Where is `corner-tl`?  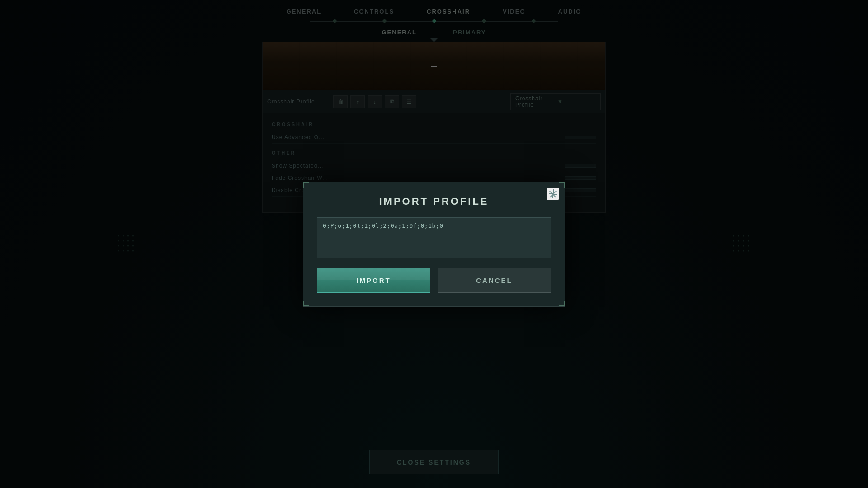 corner-tl is located at coordinates (306, 185).